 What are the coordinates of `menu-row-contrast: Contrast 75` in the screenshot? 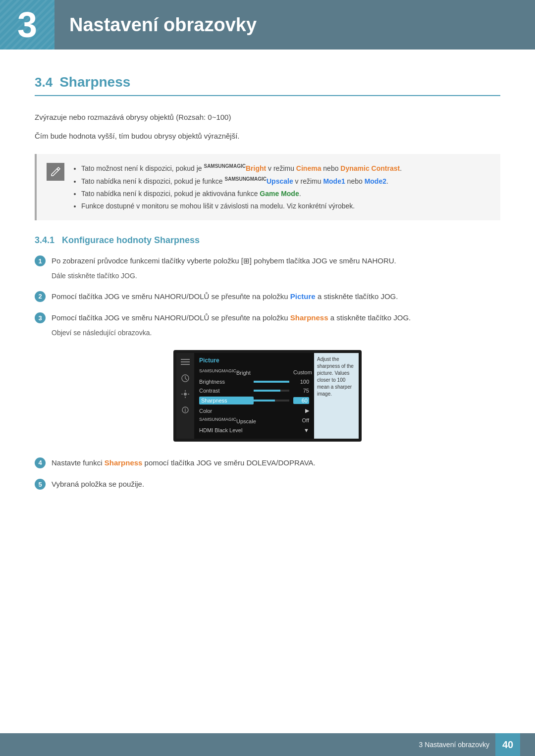 It's located at (254, 391).